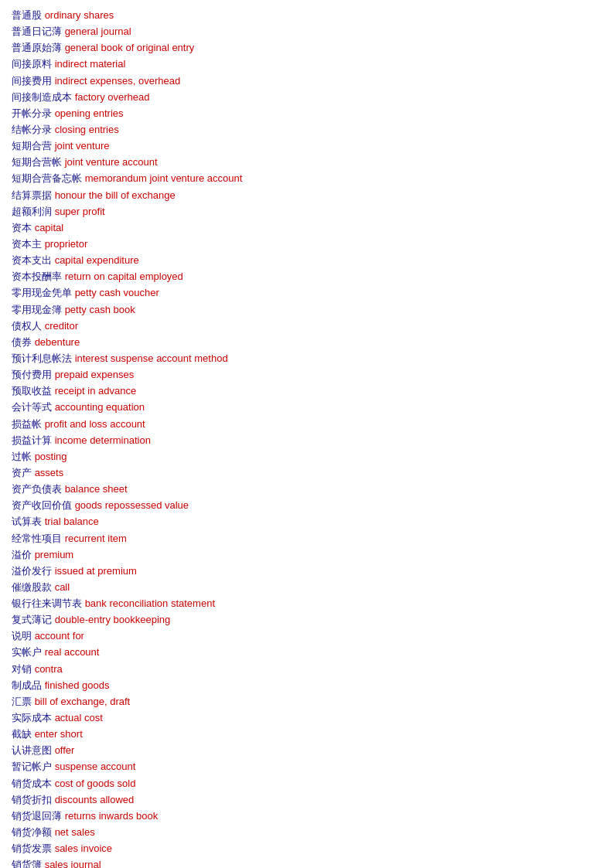 The width and height of the screenshot is (614, 868). What do you see at coordinates (307, 636) in the screenshot?
I see `list-item: 说明 account for` at bounding box center [307, 636].